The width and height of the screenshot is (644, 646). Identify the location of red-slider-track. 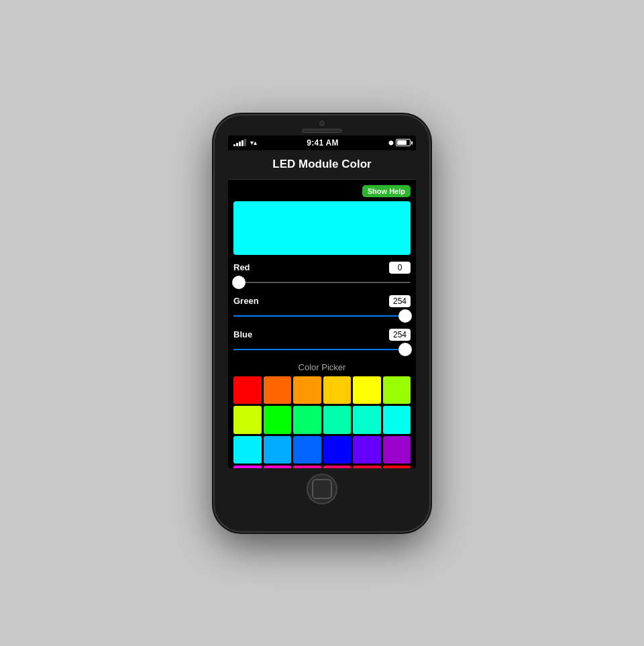
(322, 282).